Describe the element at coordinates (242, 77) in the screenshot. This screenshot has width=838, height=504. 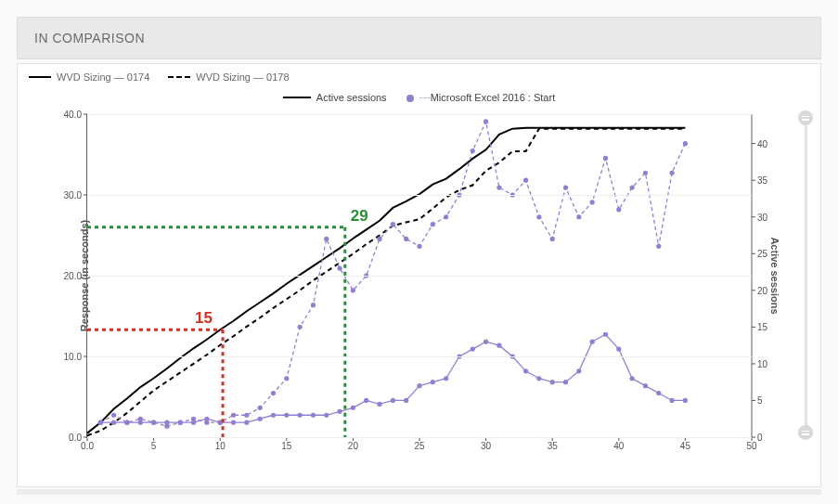
I see `legend-run-label: WVD Sizing — 0178` at that location.